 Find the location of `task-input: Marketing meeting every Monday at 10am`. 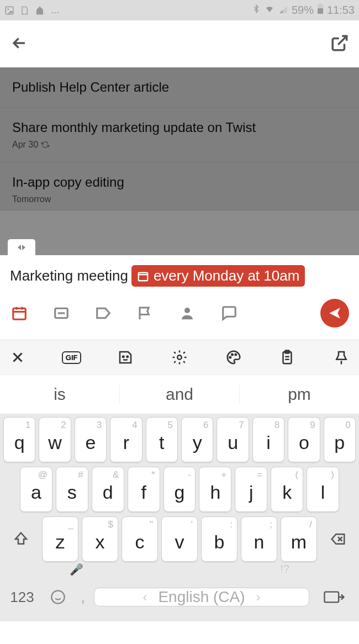

task-input: Marketing meeting every Monday at 10am is located at coordinates (180, 276).